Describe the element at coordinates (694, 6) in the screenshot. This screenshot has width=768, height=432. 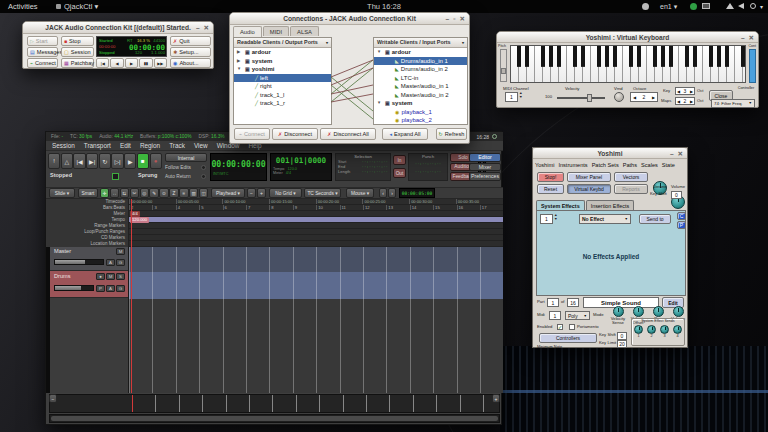
I see `recording-indicator-icon` at that location.